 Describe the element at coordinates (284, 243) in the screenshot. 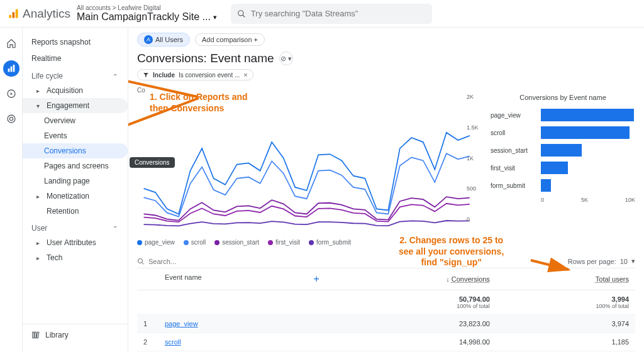

I see `legend-item: first_visit` at that location.